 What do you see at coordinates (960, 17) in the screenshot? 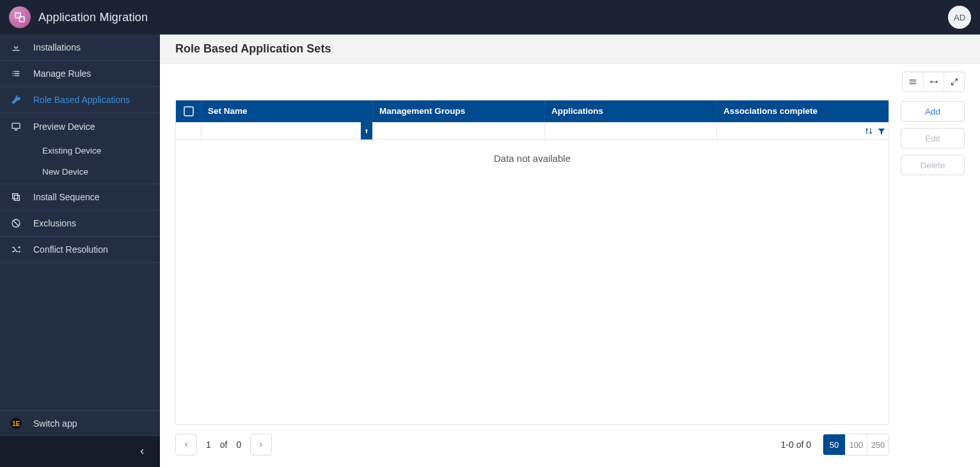
I see `user-avatar: AD` at bounding box center [960, 17].